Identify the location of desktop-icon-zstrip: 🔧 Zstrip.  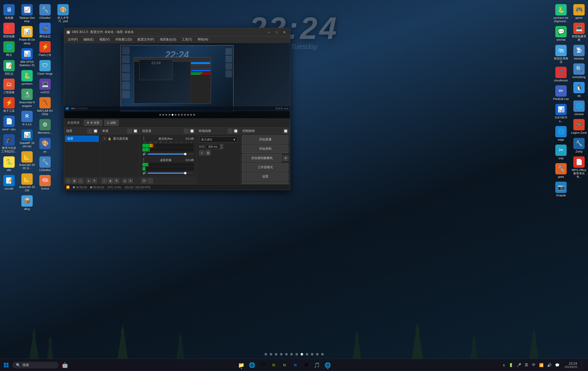
(579, 146).